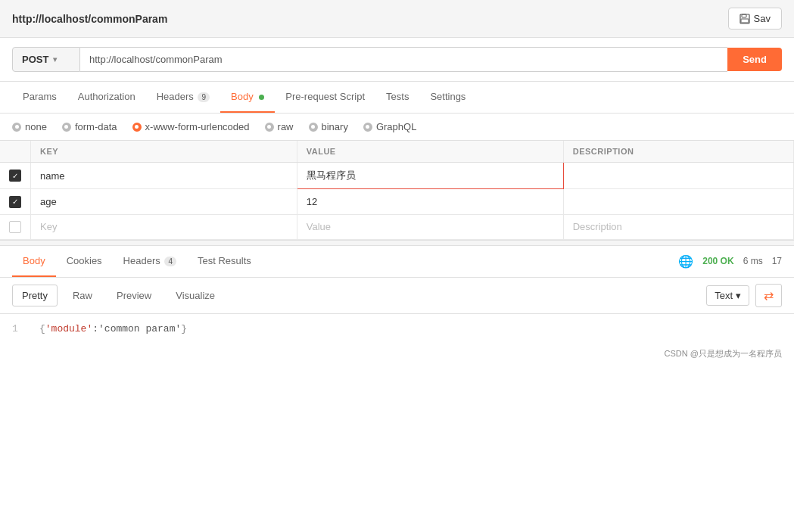  What do you see at coordinates (739, 295) in the screenshot?
I see `dropdown-chevron-icon: ▾` at bounding box center [739, 295].